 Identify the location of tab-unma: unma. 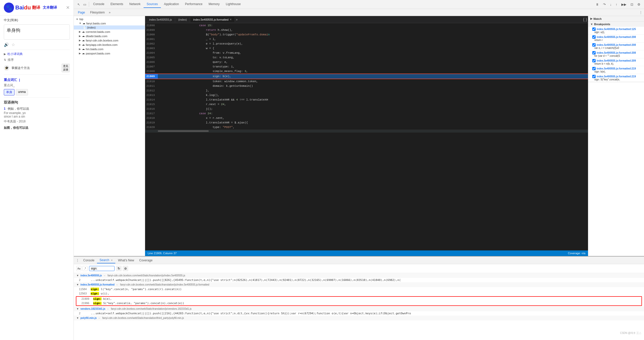
(22, 92).